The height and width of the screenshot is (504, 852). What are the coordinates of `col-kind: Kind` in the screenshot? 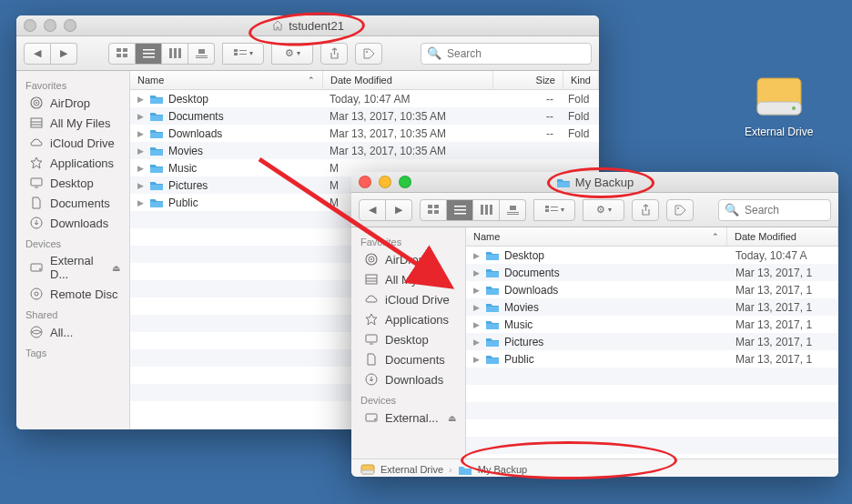 It's located at (581, 80).